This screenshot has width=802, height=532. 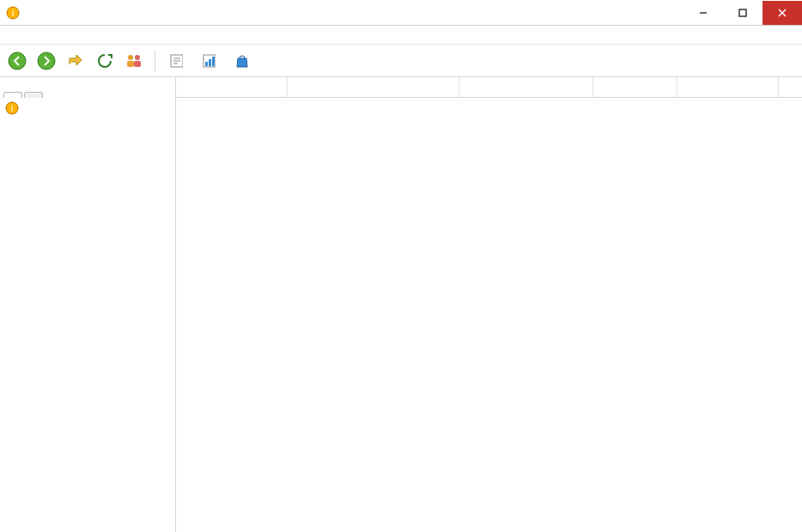 I want to click on col-clock, so click(x=428, y=88).